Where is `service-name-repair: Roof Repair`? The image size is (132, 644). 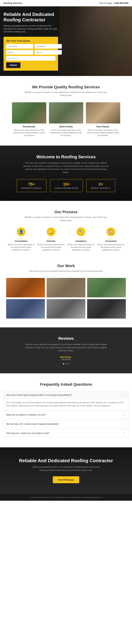 service-name-repair: Roof Repair is located at coordinates (103, 126).